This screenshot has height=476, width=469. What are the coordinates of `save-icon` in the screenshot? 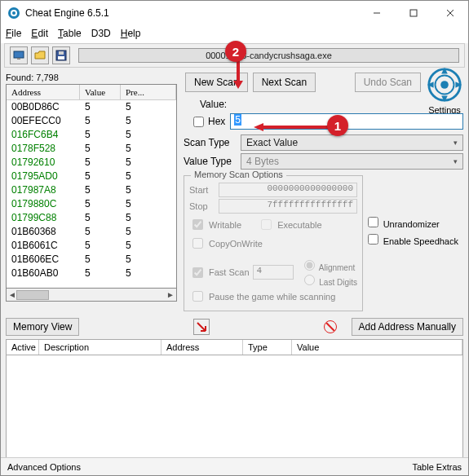 It's located at (61, 55).